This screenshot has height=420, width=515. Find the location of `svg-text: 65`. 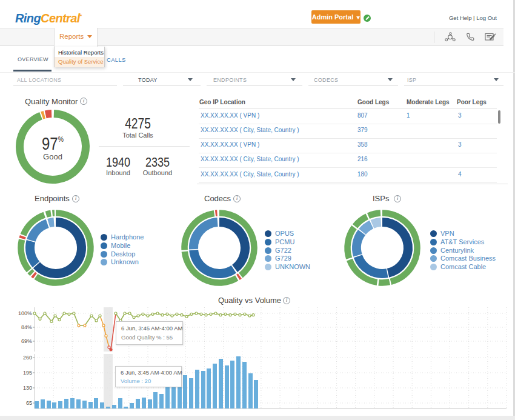

svg-text: 65 is located at coordinates (29, 403).